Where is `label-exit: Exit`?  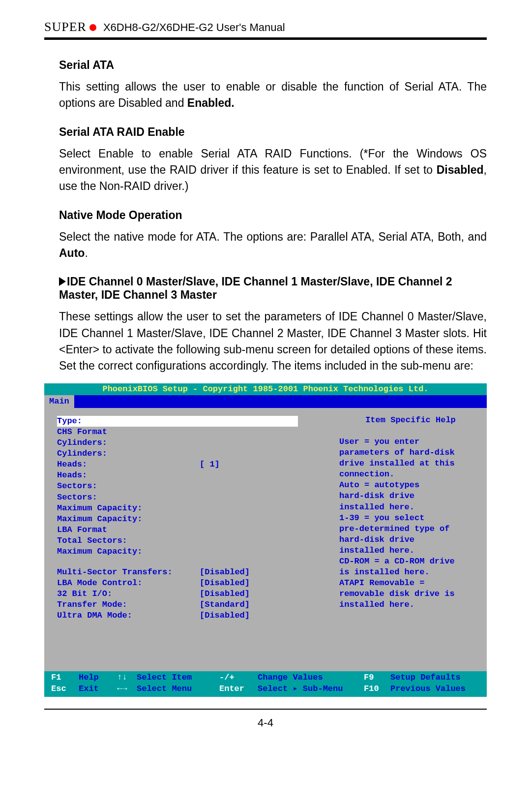
label-exit: Exit is located at coordinates (98, 689).